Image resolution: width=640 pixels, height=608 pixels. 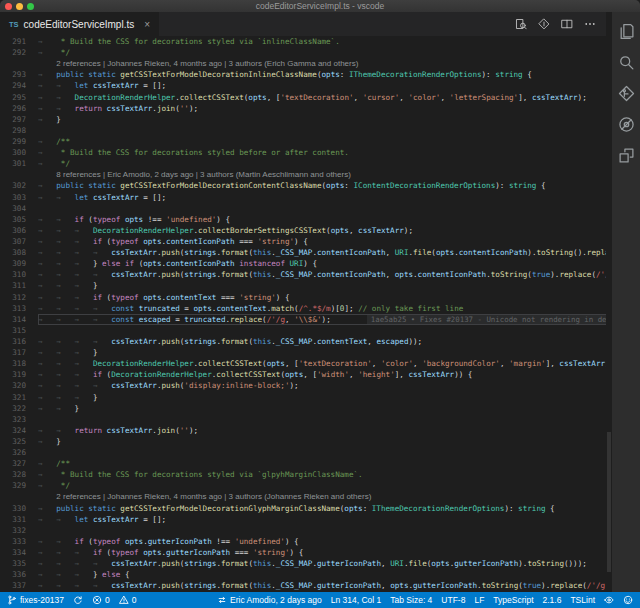 What do you see at coordinates (19, 508) in the screenshot?
I see `line-number: 330` at bounding box center [19, 508].